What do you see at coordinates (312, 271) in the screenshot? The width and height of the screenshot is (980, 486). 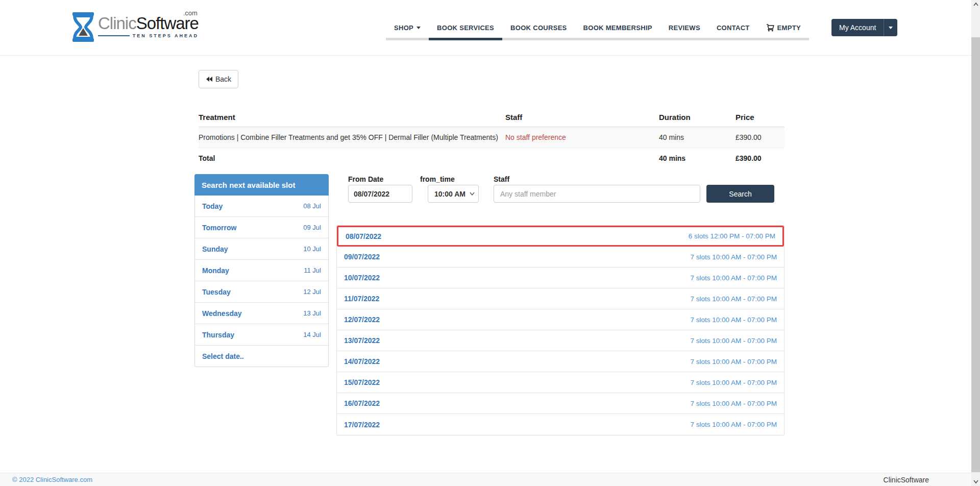 I see `quick-slot-date: 11 Jul` at bounding box center [312, 271].